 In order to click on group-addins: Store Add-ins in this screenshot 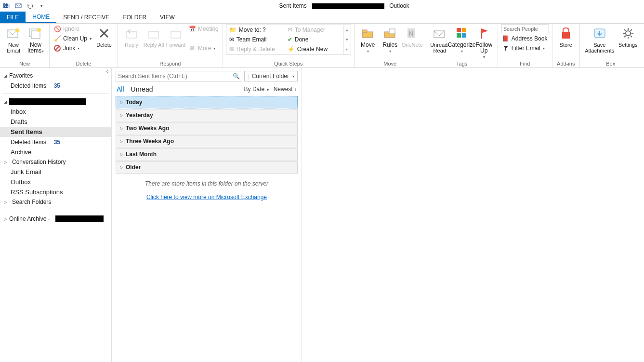, I will do `click(566, 45)`.